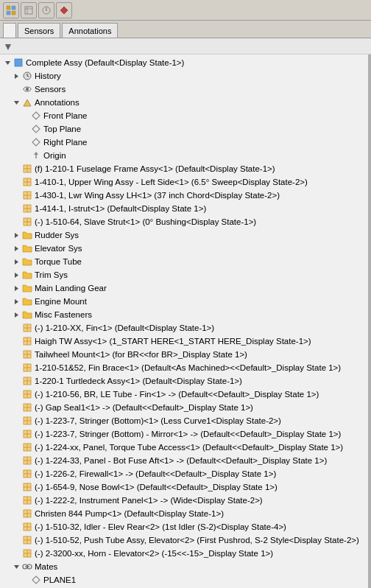 This screenshot has height=588, width=371. I want to click on filter-icon: ▼, so click(8, 46).